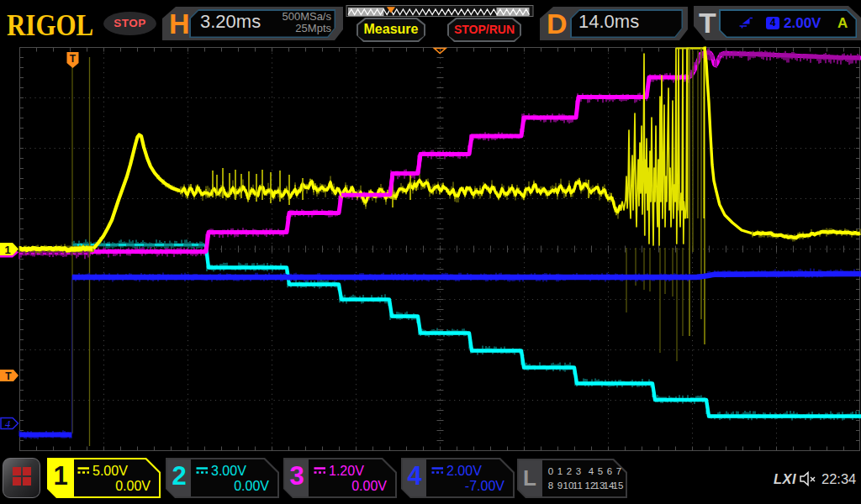 The height and width of the screenshot is (504, 861). What do you see at coordinates (7, 250) in the screenshot?
I see `svg-text: 1` at bounding box center [7, 250].